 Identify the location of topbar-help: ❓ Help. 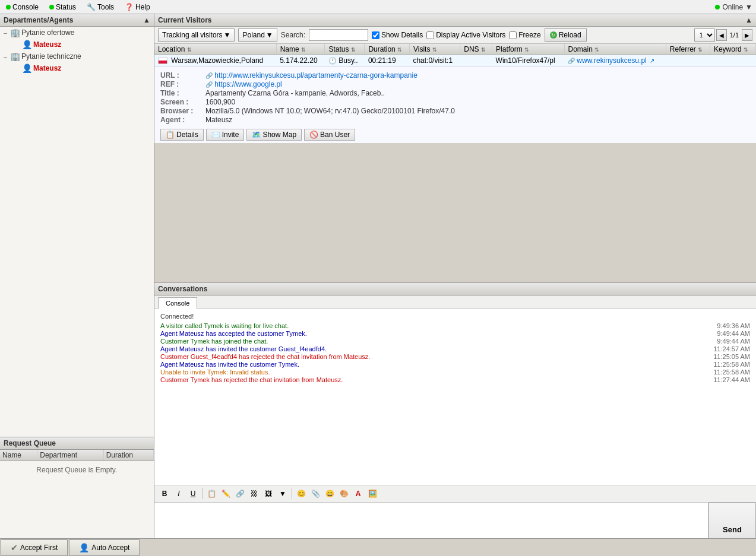
(138, 7).